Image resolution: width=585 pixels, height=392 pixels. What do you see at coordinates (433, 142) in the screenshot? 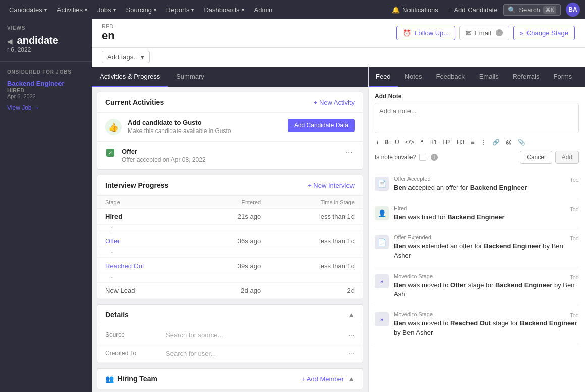
I see `toolbar-h1: H1` at bounding box center [433, 142].